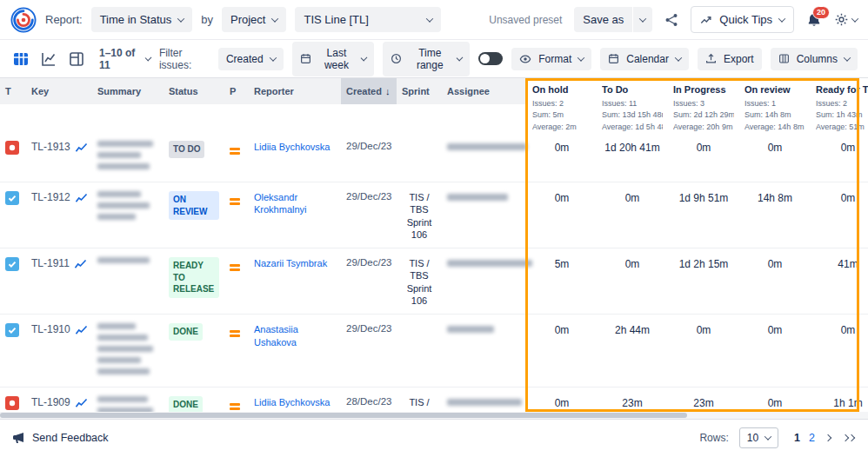 This screenshot has height=457, width=868. Describe the element at coordinates (845, 19) in the screenshot. I see `settings-button` at that location.